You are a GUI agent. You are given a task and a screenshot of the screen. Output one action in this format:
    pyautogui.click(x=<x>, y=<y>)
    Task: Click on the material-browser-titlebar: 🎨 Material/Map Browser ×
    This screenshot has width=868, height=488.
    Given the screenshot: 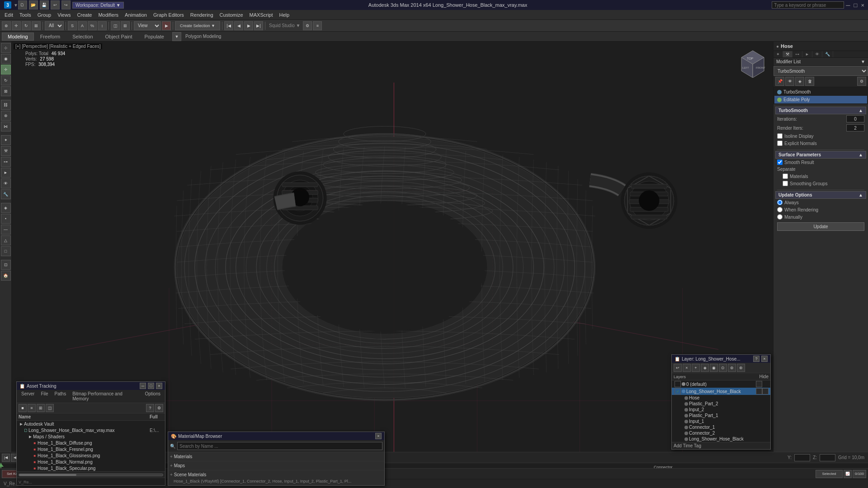 What is the action you would take?
    pyautogui.click(x=276, y=436)
    